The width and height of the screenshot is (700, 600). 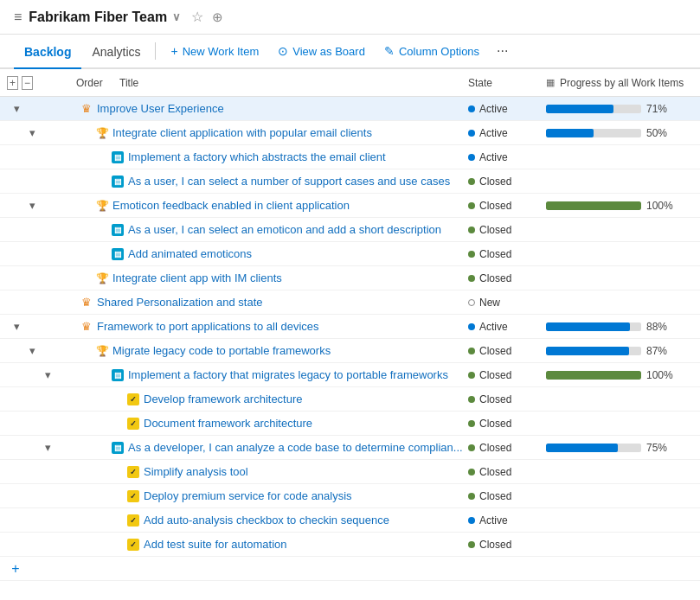 What do you see at coordinates (273, 109) in the screenshot?
I see `row-title-text: Improve User Experience` at bounding box center [273, 109].